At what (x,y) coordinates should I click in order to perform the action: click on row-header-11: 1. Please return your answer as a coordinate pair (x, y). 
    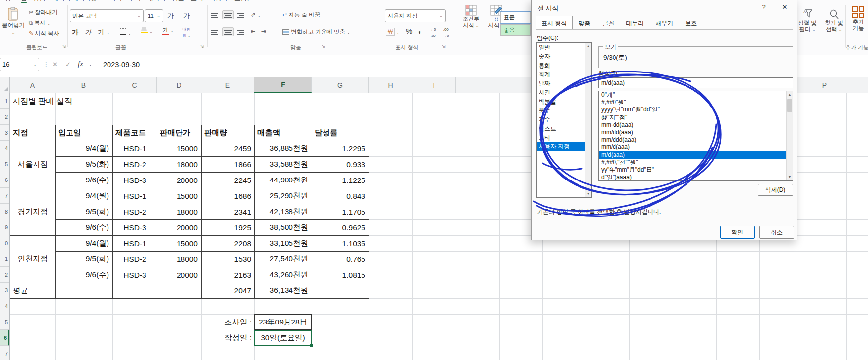
    Looking at the image, I should click on (5, 259).